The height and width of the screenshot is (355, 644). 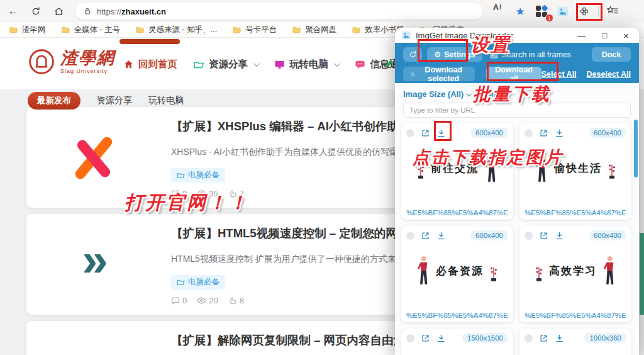 What do you see at coordinates (406, 35) in the screenshot?
I see `imgget-icon` at bounding box center [406, 35].